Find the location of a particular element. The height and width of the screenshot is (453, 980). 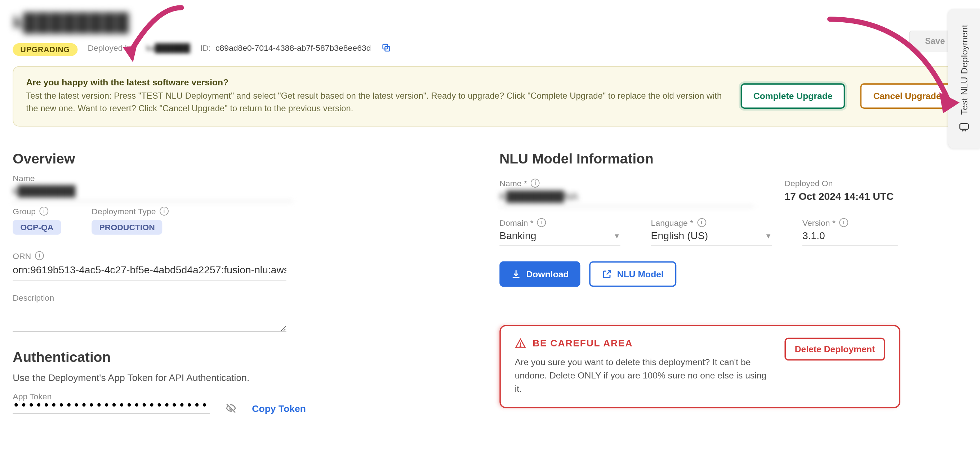

name-value: k████████ is located at coordinates (153, 193).